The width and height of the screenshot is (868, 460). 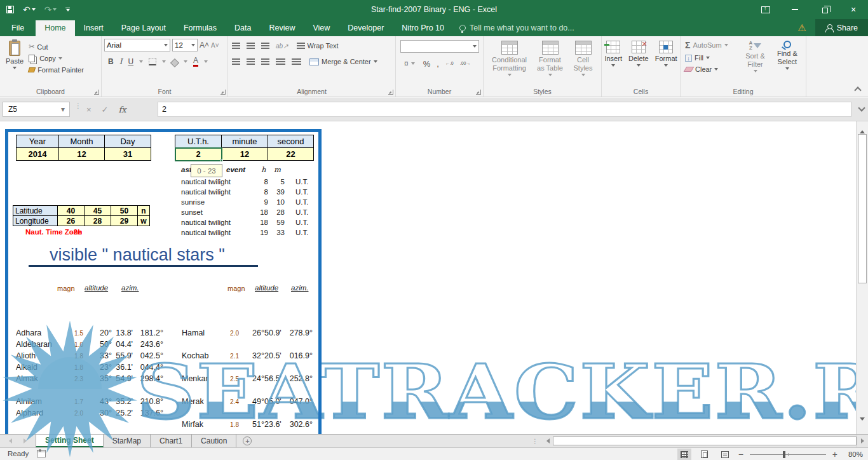 What do you see at coordinates (510, 62) in the screenshot?
I see `conditional-formatting-button: Conditional Formatting` at bounding box center [510, 62].